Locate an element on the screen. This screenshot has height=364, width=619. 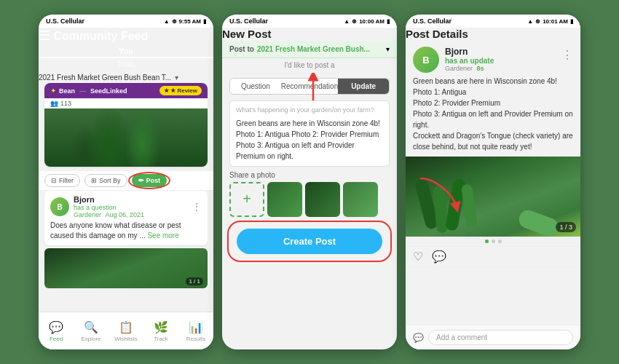
post-to-label: Post to is located at coordinates (242, 50).